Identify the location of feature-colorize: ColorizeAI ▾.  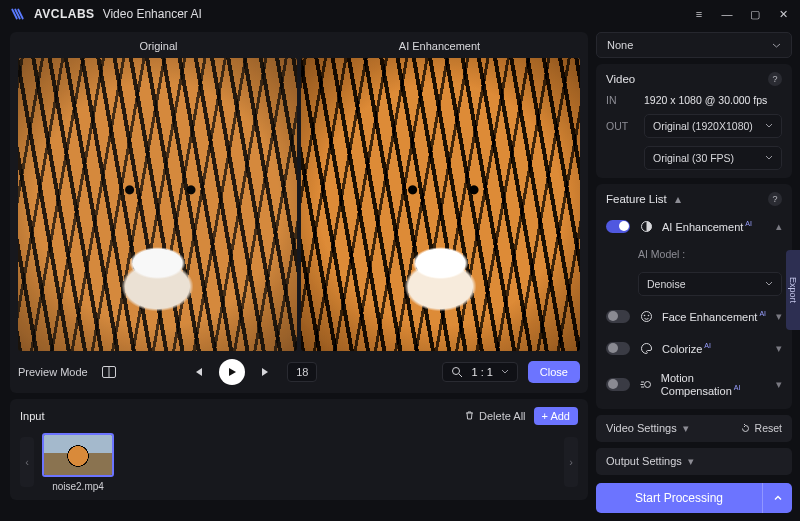
(694, 348).